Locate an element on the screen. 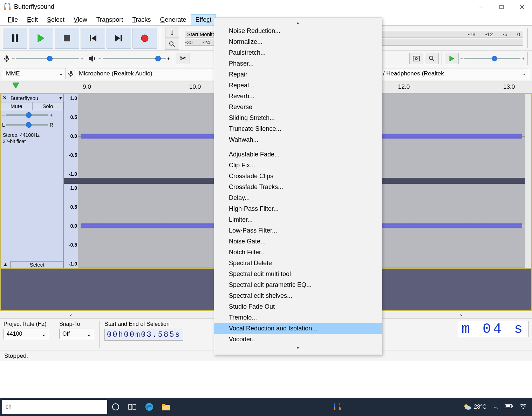 The width and height of the screenshot is (532, 416). edge-icon is located at coordinates (149, 407).